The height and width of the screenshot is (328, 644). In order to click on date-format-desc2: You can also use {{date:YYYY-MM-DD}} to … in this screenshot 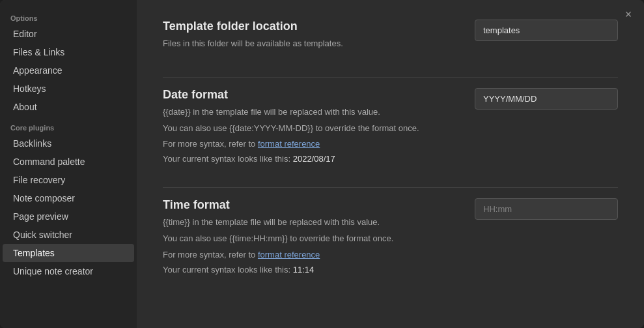, I will do `click(313, 129)`.